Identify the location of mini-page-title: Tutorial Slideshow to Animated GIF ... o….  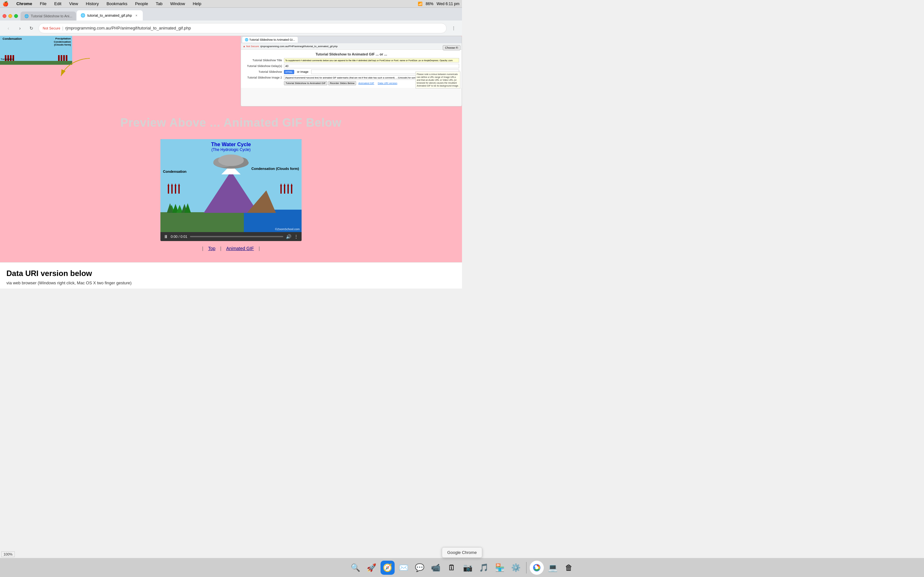
(351, 54).